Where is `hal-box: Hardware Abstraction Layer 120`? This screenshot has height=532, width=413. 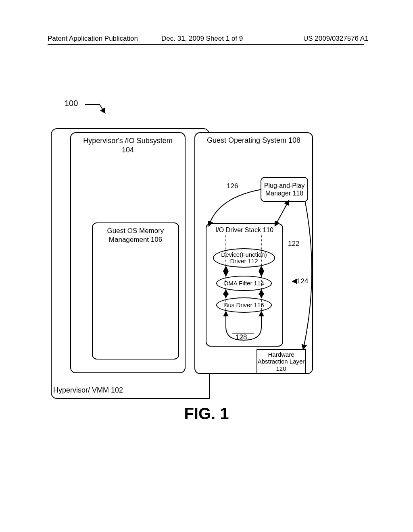
hal-box: Hardware Abstraction Layer 120 is located at coordinates (281, 362).